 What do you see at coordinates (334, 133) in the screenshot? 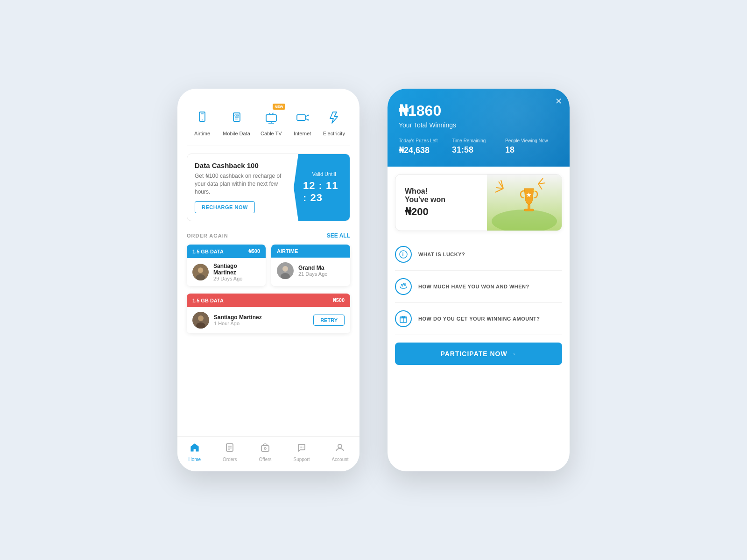
I see `electricity-label: Electricity` at bounding box center [334, 133].